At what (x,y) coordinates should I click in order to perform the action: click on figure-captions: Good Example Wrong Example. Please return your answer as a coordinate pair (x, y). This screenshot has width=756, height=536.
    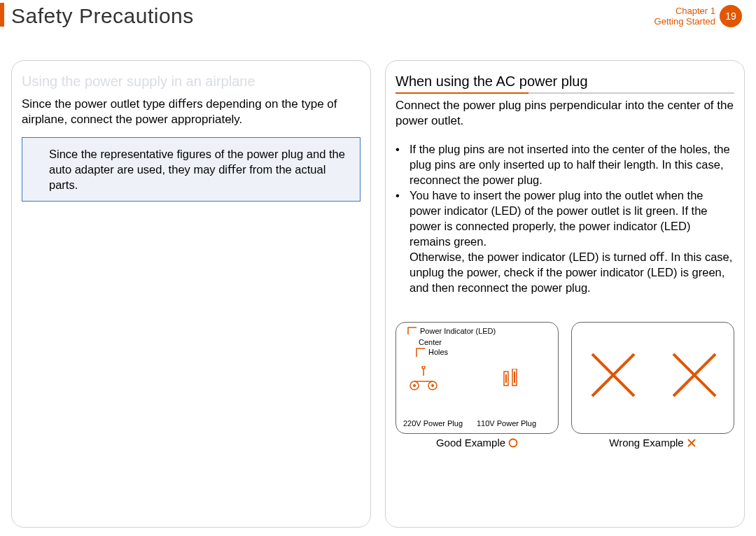
    Looking at the image, I should click on (565, 442).